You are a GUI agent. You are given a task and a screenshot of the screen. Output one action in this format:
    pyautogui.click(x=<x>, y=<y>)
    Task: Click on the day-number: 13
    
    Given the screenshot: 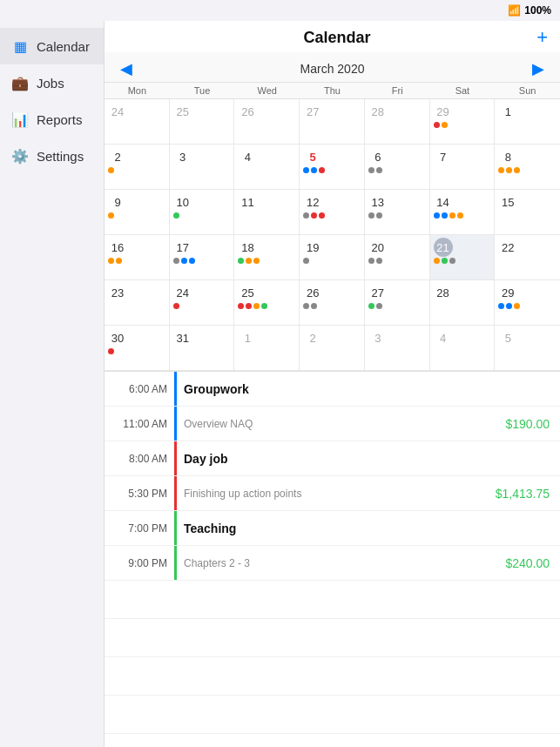 What is the action you would take?
    pyautogui.click(x=378, y=202)
    